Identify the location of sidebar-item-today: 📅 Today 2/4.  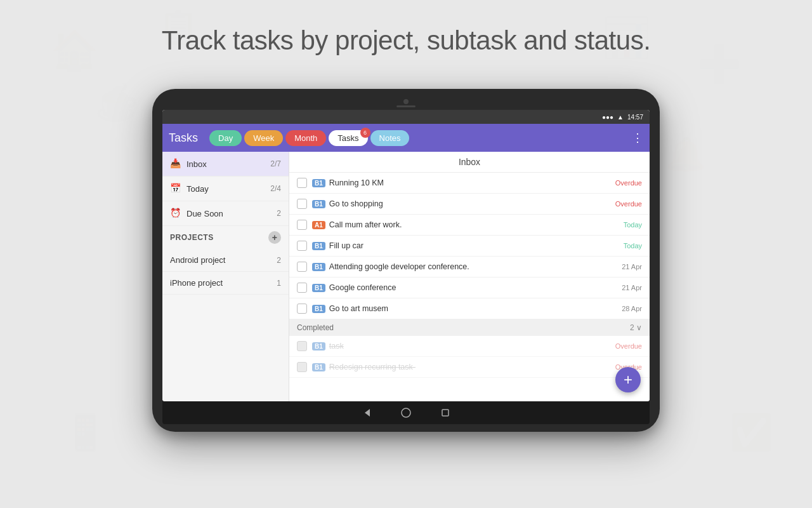
(226, 189).